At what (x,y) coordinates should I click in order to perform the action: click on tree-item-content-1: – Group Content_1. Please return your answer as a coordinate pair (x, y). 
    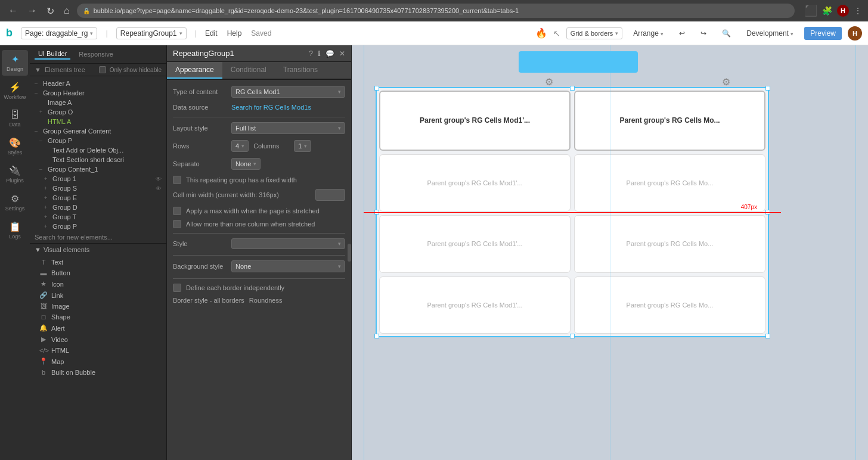
    Looking at the image, I should click on (98, 169).